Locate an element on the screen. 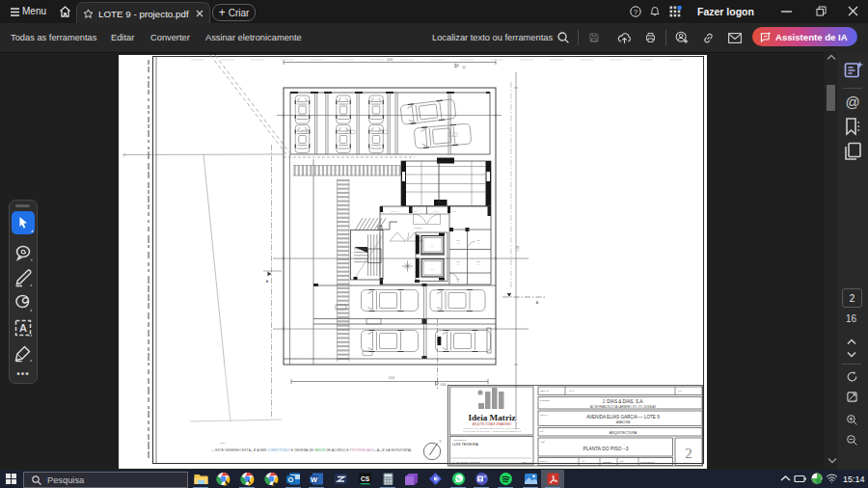 The image size is (868, 488). svg-text:— ESTE DESENHO ESTÁ—É A SER CO: — ESTE DESENHO ESTÁ—É A SER CONSTITUÍDO … is located at coordinates (312, 449).